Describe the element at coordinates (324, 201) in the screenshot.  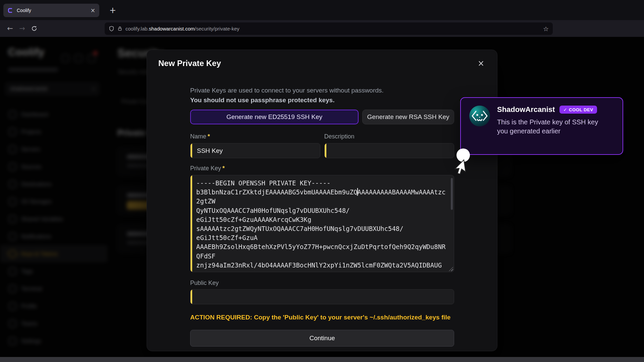
I see `private-key-line: 2gtZW` at that location.